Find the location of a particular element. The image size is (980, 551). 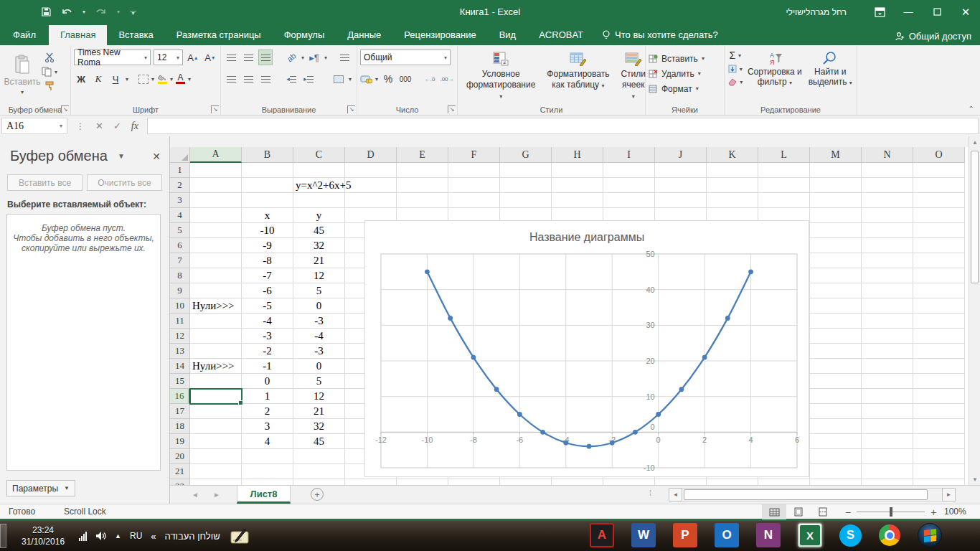

conditional-formatting-button: ≠ Условное форматирование ▾ is located at coordinates (501, 76).